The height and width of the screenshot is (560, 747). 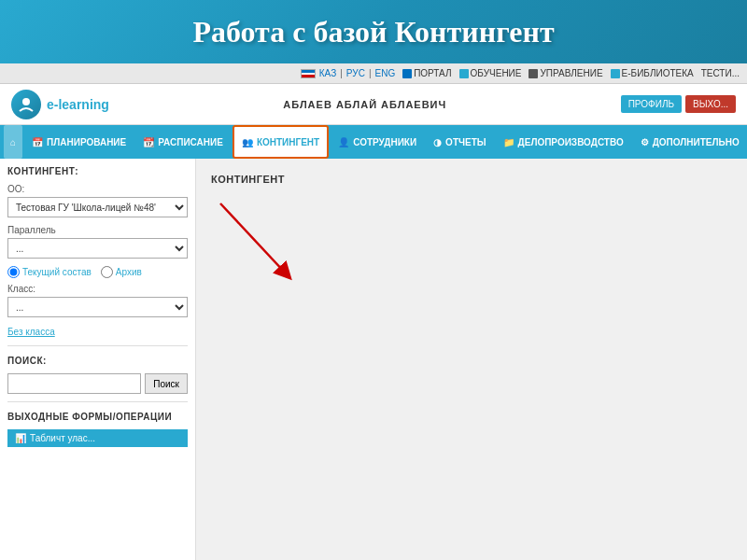 What do you see at coordinates (121, 273) in the screenshot?
I see `radio-archive-label: Архив` at bounding box center [121, 273].